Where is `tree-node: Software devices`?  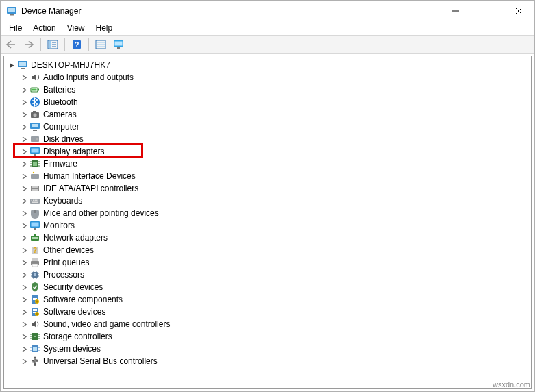
tree-node: Software devices is located at coordinates (267, 312).